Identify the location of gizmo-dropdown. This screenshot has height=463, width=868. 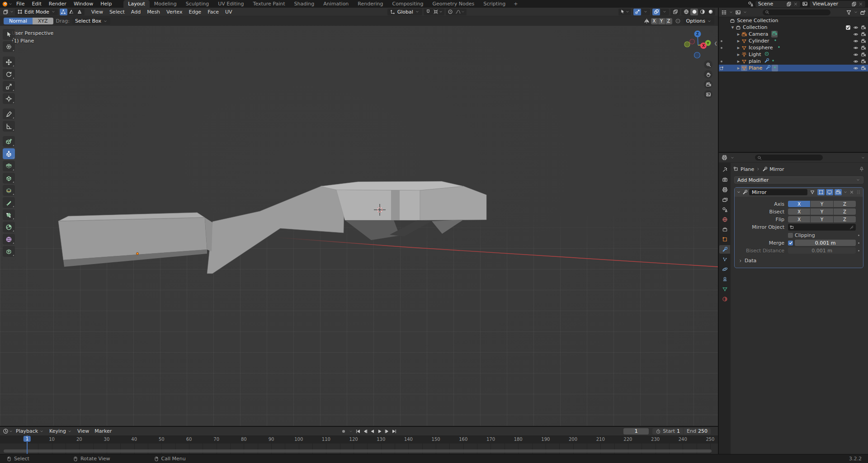
(646, 12).